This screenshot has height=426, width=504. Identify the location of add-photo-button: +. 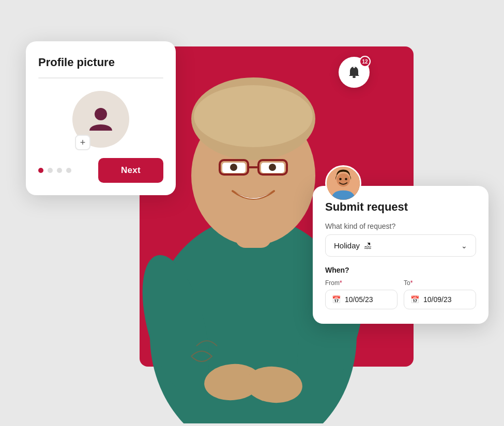
(83, 143).